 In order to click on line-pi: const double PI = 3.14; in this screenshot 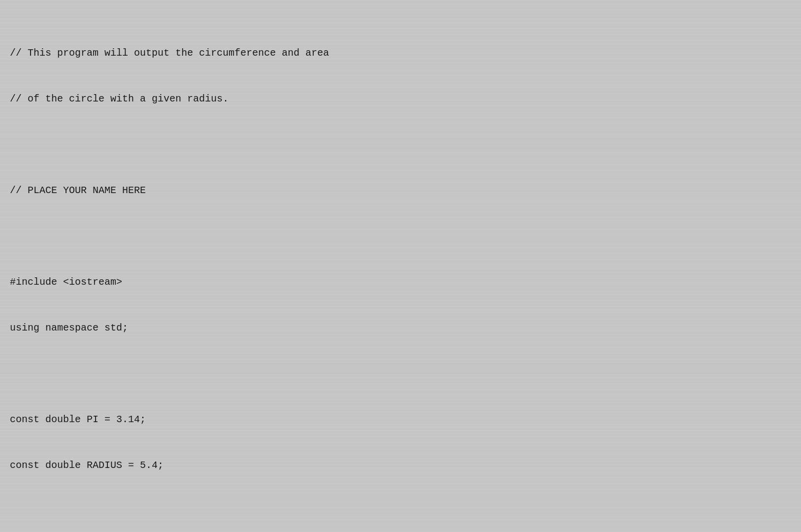, I will do `click(400, 420)`.